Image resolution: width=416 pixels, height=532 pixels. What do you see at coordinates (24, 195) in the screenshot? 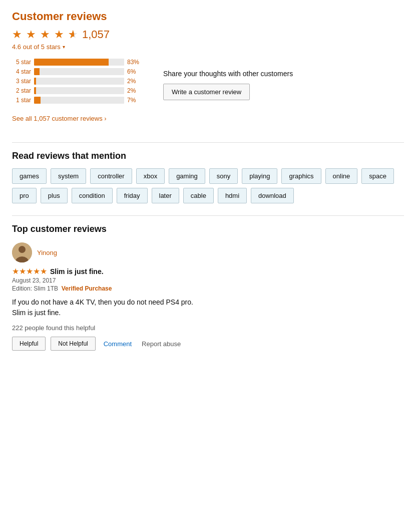
I see `mention-tag-pro: pro` at bounding box center [24, 195].